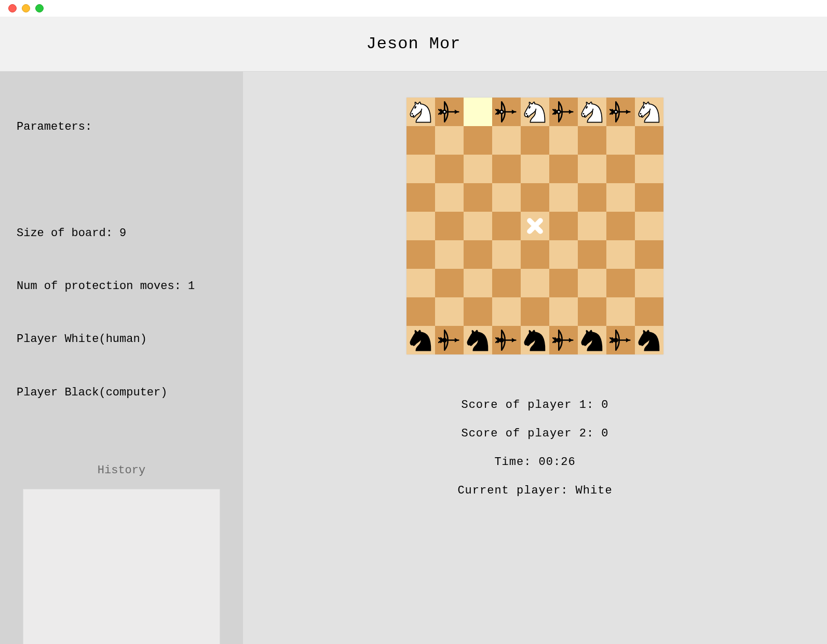  What do you see at coordinates (535, 226) in the screenshot?
I see `game-board` at bounding box center [535, 226].